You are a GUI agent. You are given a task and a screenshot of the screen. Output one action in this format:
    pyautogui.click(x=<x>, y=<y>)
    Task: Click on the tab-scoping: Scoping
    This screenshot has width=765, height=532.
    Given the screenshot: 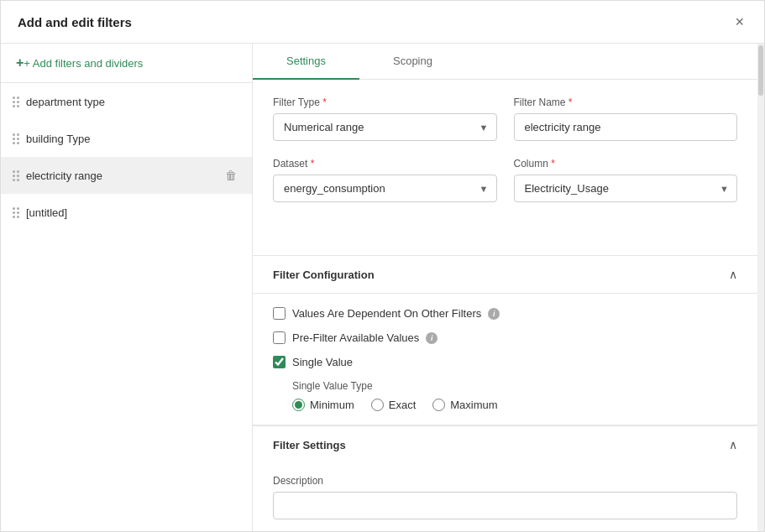 What is the action you would take?
    pyautogui.click(x=413, y=62)
    